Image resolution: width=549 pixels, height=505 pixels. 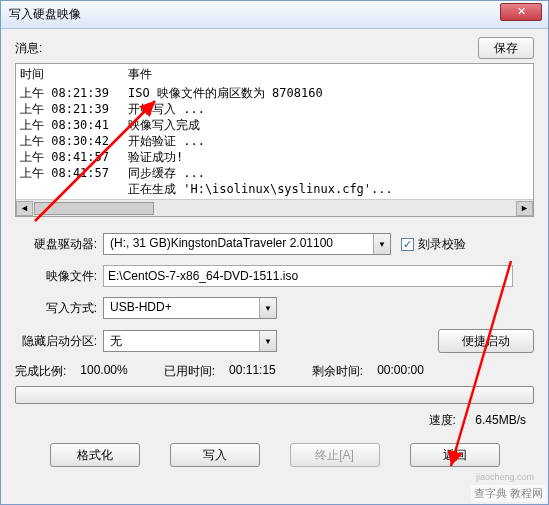 I want to click on log-row: 上午 08:41:57同步缓存 ..., so click(x=274, y=173).